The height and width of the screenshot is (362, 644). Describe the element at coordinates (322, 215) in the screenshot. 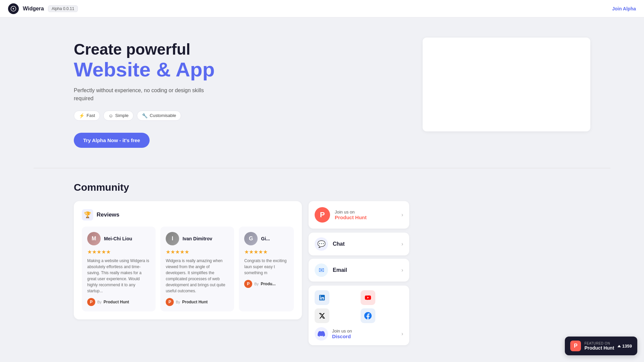

I see `product-hunt-icon: P` at that location.